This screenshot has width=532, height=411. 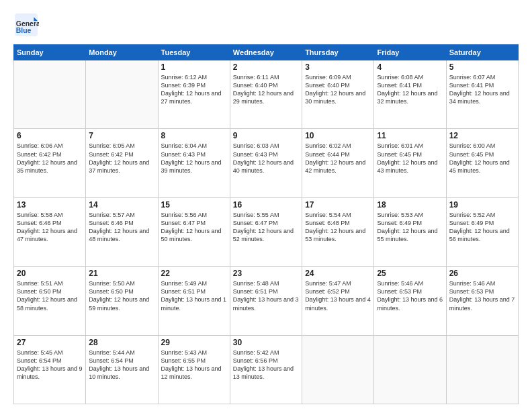 I want to click on logo: General Blue, so click(x=26, y=25).